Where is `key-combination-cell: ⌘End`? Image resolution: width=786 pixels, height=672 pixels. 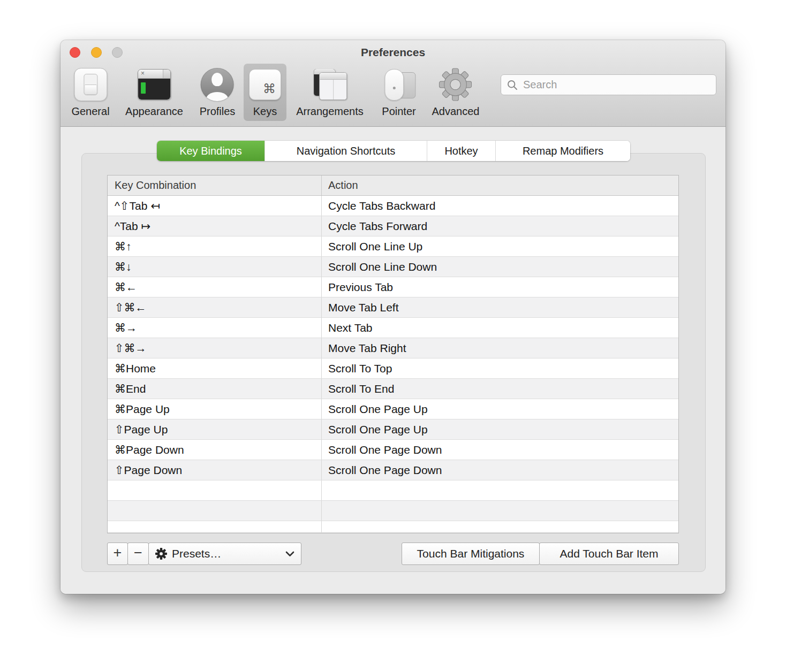
key-combination-cell: ⌘End is located at coordinates (215, 388).